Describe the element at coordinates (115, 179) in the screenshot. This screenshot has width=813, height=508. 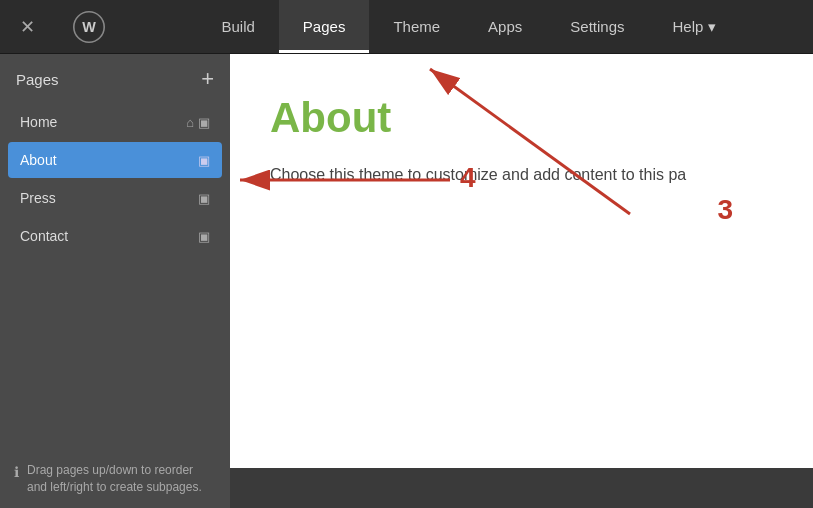
I see `pages-list: Home ⌂ ▣ About ▣ Press` at that location.